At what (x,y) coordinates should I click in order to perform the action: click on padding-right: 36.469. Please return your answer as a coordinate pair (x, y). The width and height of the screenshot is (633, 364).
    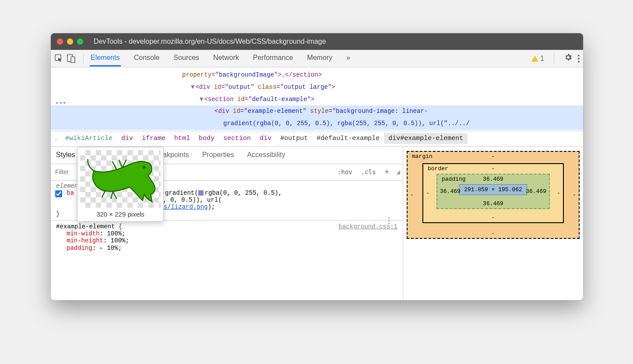
    Looking at the image, I should click on (536, 192).